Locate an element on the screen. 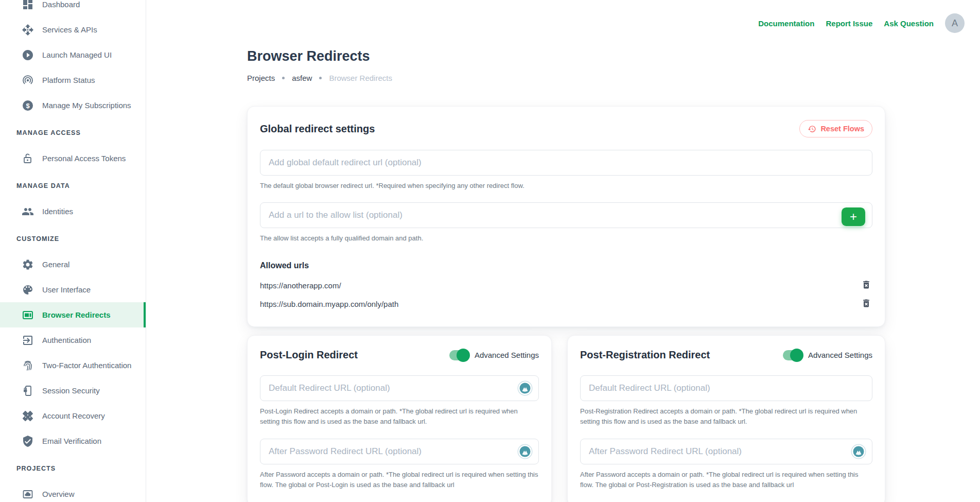  sidebar-item-label: Two-Factor Authentication is located at coordinates (86, 366).